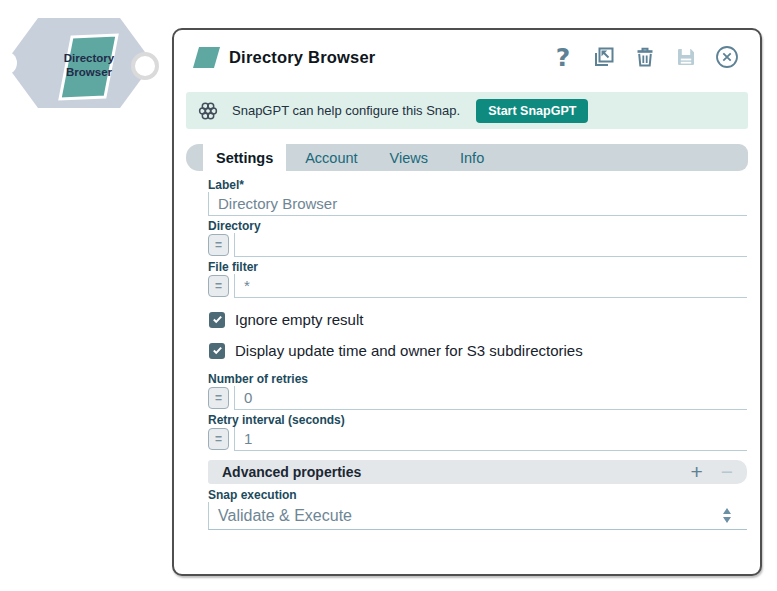 The width and height of the screenshot is (777, 591). I want to click on spinner-up-icon, so click(727, 511).